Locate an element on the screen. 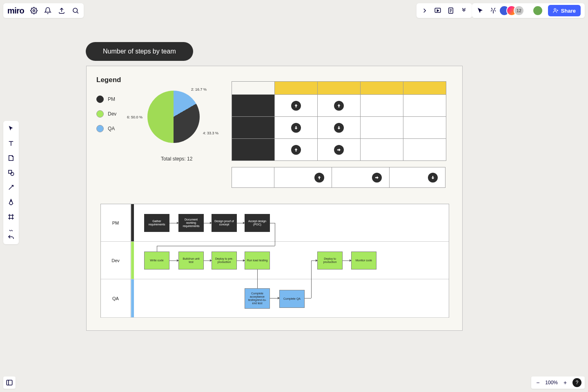 This screenshot has height=392, width=588. app-logo: miro is located at coordinates (16, 11).